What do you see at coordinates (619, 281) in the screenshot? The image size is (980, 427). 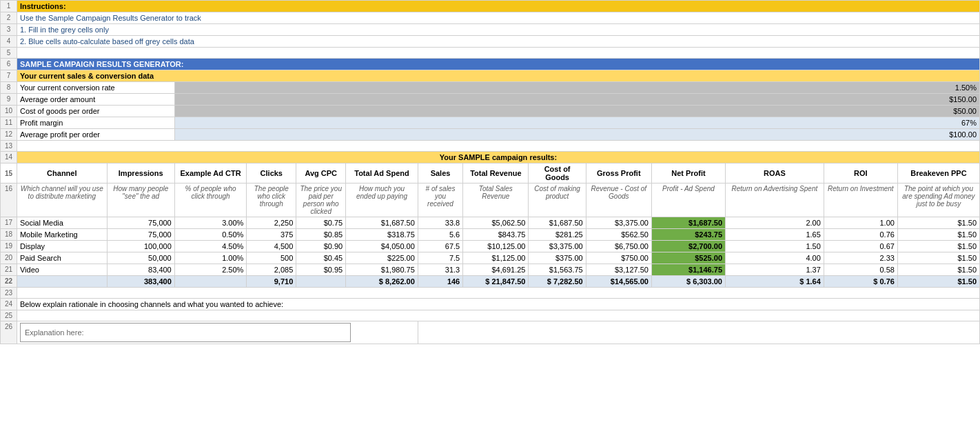 I see `totals-grossprofit: $14,565.00` at bounding box center [619, 281].